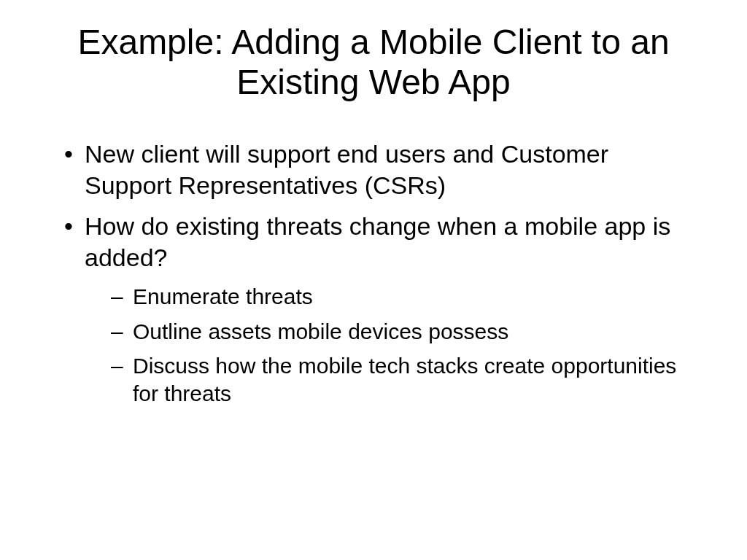 This screenshot has width=747, height=560. What do you see at coordinates (347, 169) in the screenshot?
I see `bullet-text: New client will support end users and Cu…` at bounding box center [347, 169].